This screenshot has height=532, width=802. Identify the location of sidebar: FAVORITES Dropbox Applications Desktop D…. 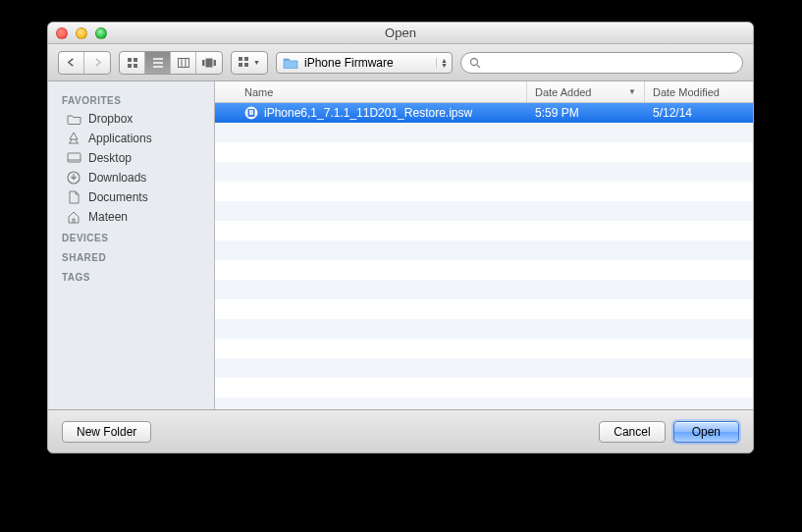
(132, 245).